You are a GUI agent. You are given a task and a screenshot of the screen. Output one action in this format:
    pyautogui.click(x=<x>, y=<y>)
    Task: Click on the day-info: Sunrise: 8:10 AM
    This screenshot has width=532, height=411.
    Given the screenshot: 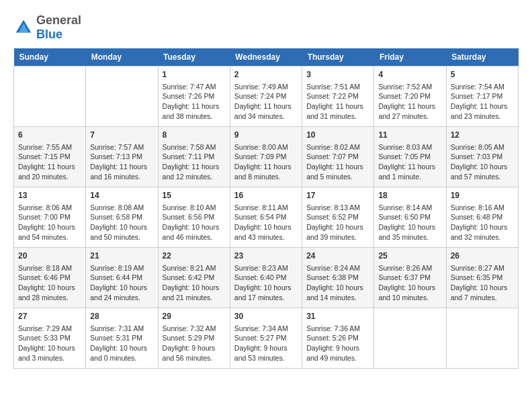 What is the action you would take?
    pyautogui.click(x=194, y=208)
    